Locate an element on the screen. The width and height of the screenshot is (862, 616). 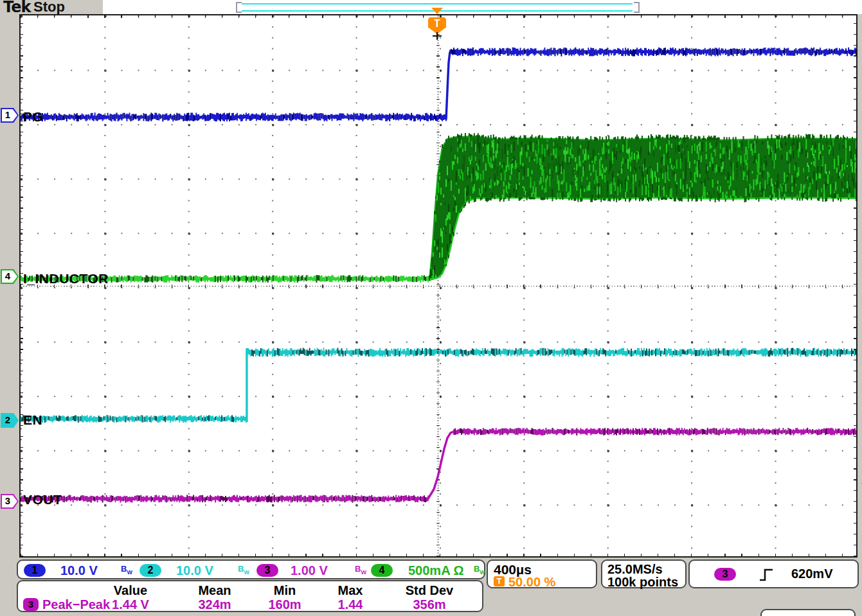
measurement-min: 160m is located at coordinates (284, 605).